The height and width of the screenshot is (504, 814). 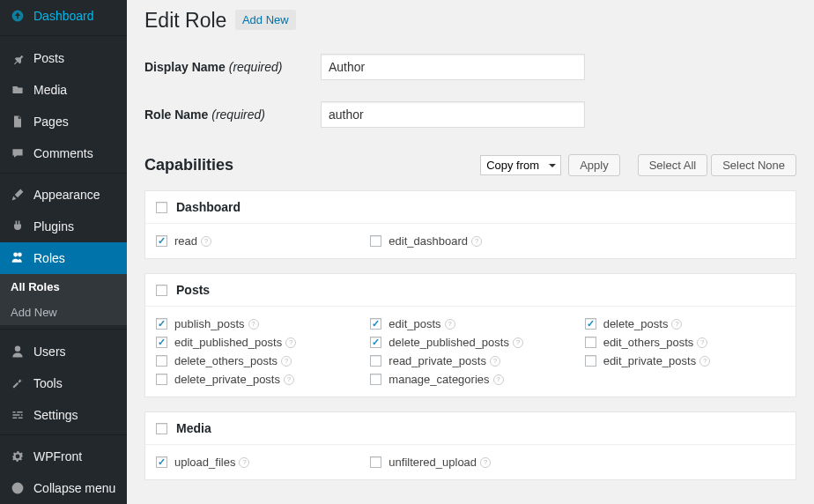 I want to click on cap-label: edit_posts, so click(x=414, y=324).